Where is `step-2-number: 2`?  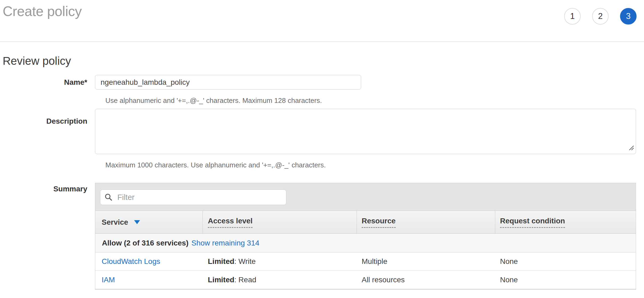
step-2-number: 2 is located at coordinates (600, 16).